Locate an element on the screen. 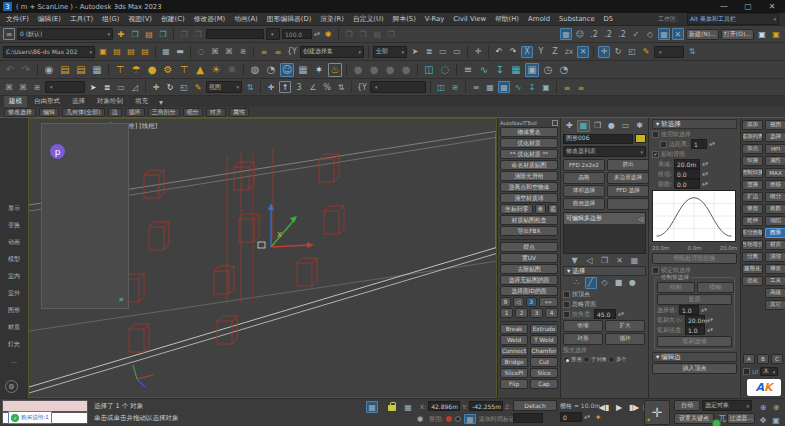 The height and width of the screenshot is (426, 785). percent-field: 100.0 is located at coordinates (297, 34).